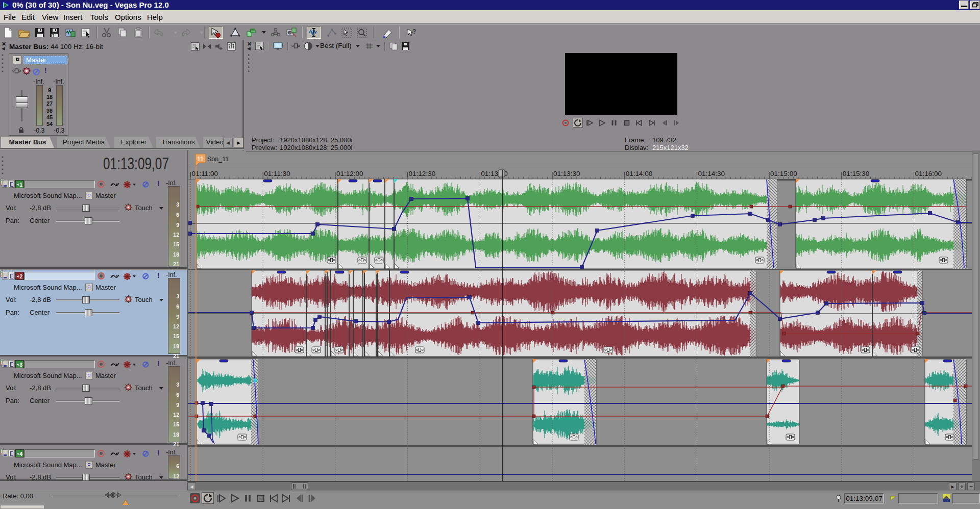 The image size is (980, 509). I want to click on svg-text: 01:15:30, so click(856, 173).